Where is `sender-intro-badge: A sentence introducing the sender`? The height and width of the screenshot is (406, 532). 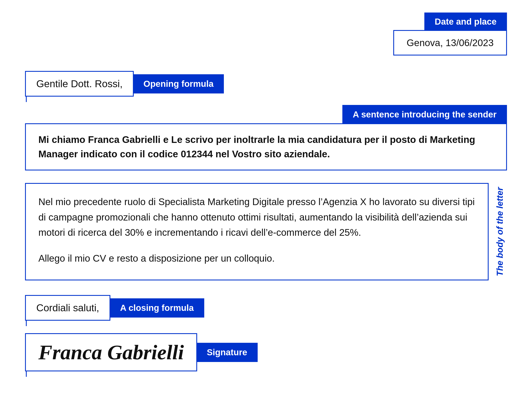
sender-intro-badge: A sentence introducing the sender is located at coordinates (425, 115).